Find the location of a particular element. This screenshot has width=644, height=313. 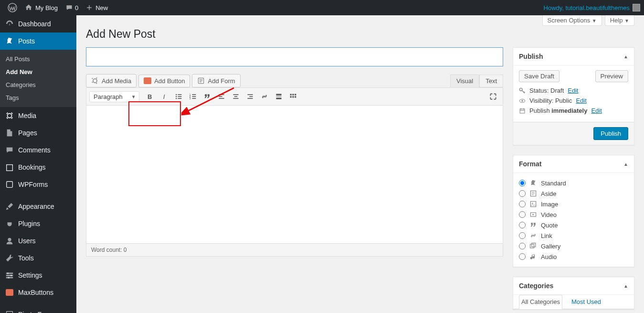

format-option-link: Link is located at coordinates (574, 236).